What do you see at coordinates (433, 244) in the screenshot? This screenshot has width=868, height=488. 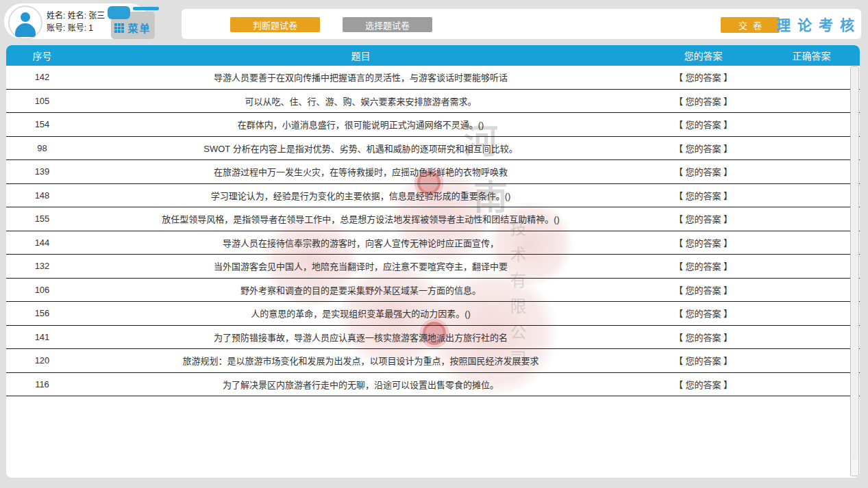 I see `table-row: 144导游人员在接待信奉宗教的游客时，向客人宣传无神论时应正面宣传，【 您的答案…` at bounding box center [433, 244].